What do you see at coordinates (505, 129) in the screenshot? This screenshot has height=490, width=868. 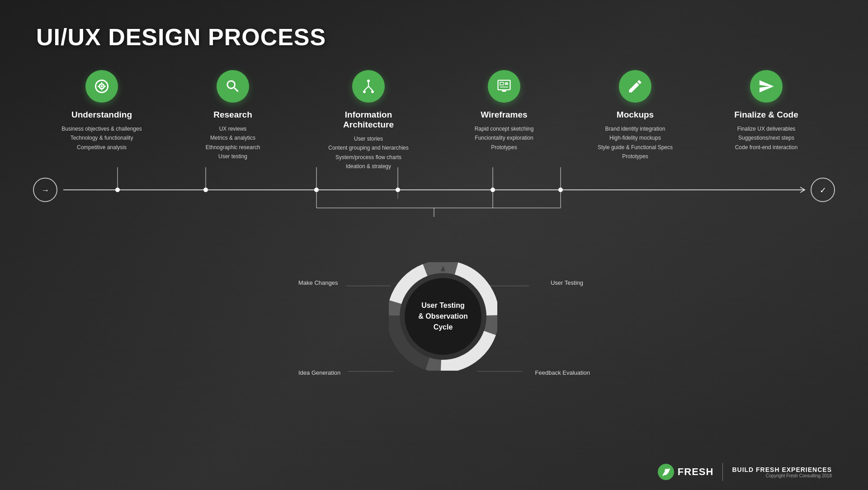 I see `wireframes-item-1: Rapid concept sketching` at bounding box center [505, 129].